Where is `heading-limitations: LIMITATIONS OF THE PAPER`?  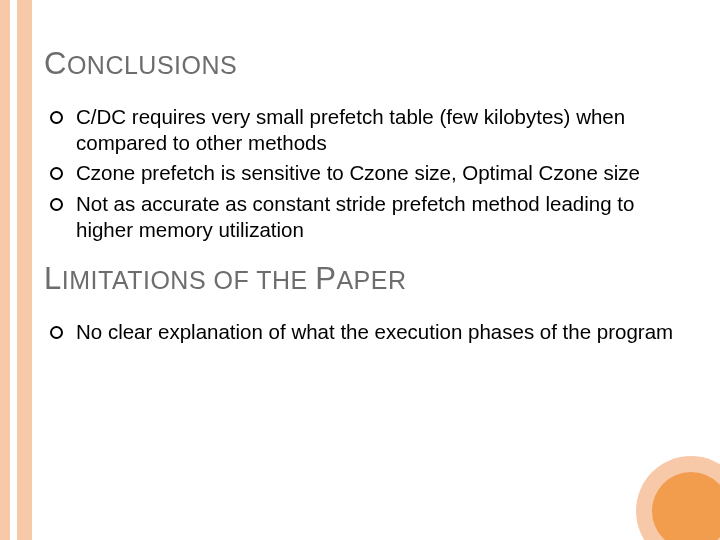 heading-limitations: LIMITATIONS OF THE PAPER is located at coordinates (370, 279).